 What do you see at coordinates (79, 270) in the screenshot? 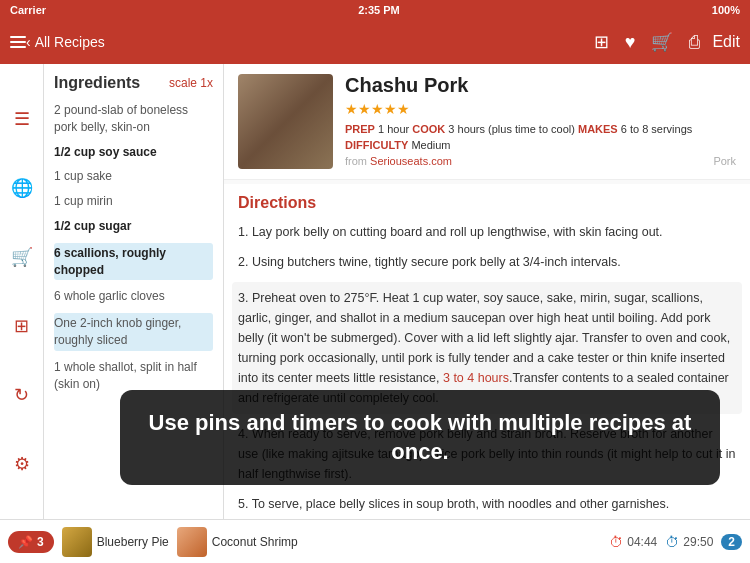
I see `chopped-text: chopped` at bounding box center [79, 270].